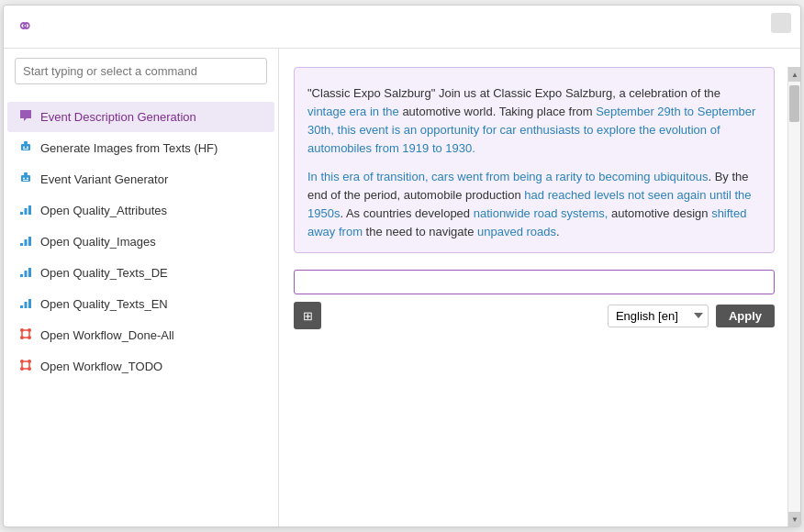  What do you see at coordinates (141, 273) in the screenshot?
I see `action-item-quality-texts-de: Open Quality_Texts_DE` at bounding box center [141, 273].